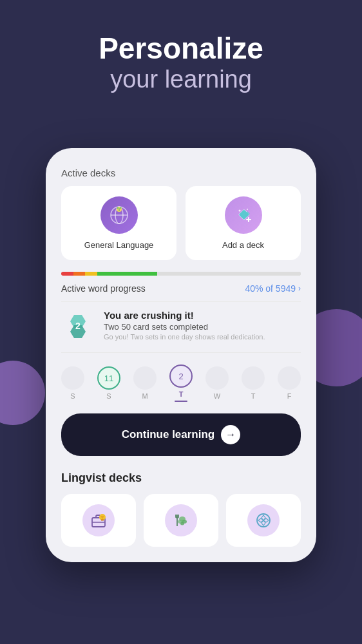 This screenshot has height=644, width=362. I want to click on day-label-4: W, so click(217, 396).